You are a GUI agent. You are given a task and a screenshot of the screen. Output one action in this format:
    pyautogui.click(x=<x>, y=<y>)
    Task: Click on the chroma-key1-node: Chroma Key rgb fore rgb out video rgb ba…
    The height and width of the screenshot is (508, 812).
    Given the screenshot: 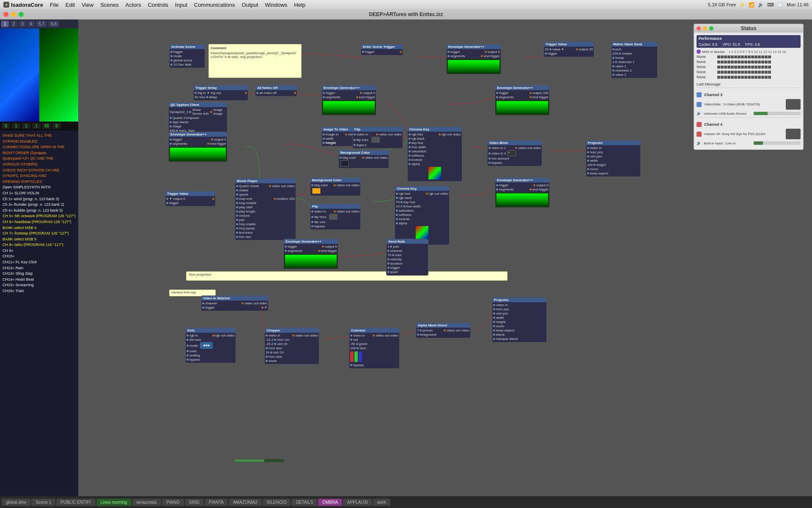 What is the action you would take?
    pyautogui.click(x=435, y=154)
    